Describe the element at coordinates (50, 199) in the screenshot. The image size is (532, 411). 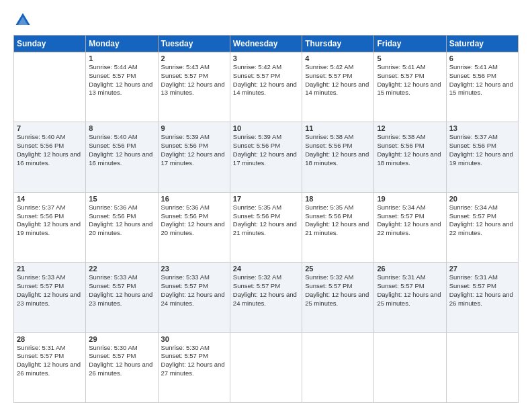
I see `day-number: 14` at that location.